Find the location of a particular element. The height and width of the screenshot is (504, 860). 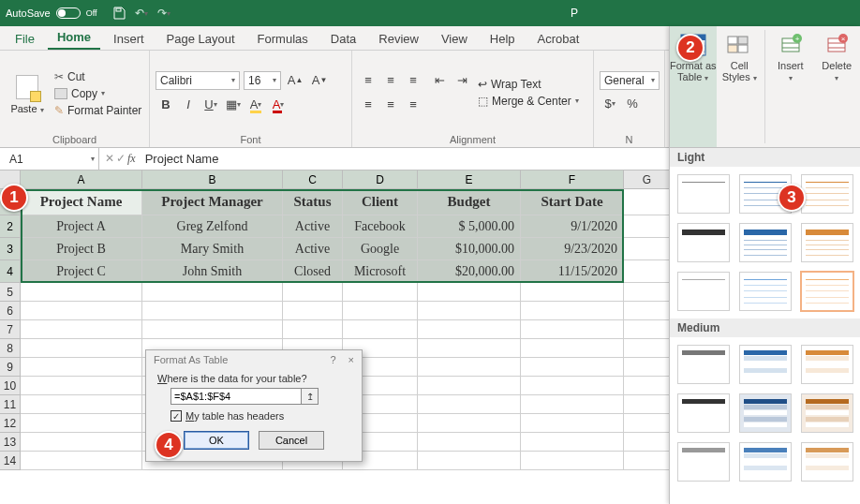

percent-button: % is located at coordinates (632, 104).